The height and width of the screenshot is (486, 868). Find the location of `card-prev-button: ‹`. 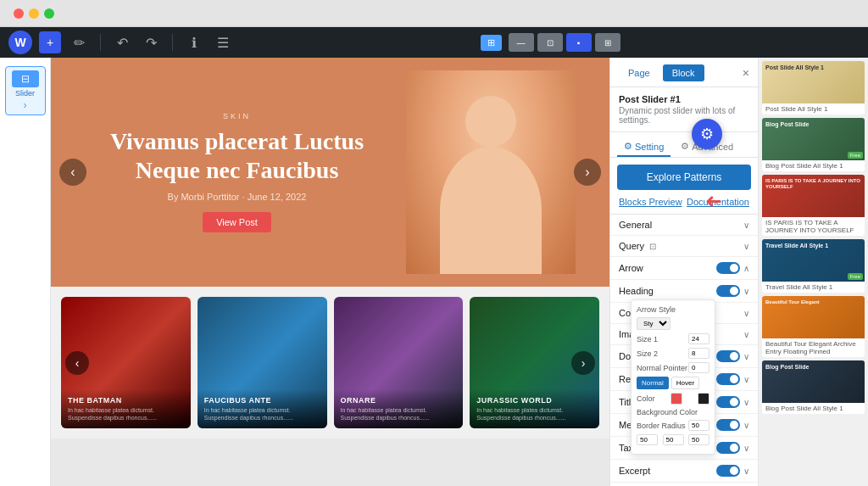

card-prev-button: ‹ is located at coordinates (77, 363).